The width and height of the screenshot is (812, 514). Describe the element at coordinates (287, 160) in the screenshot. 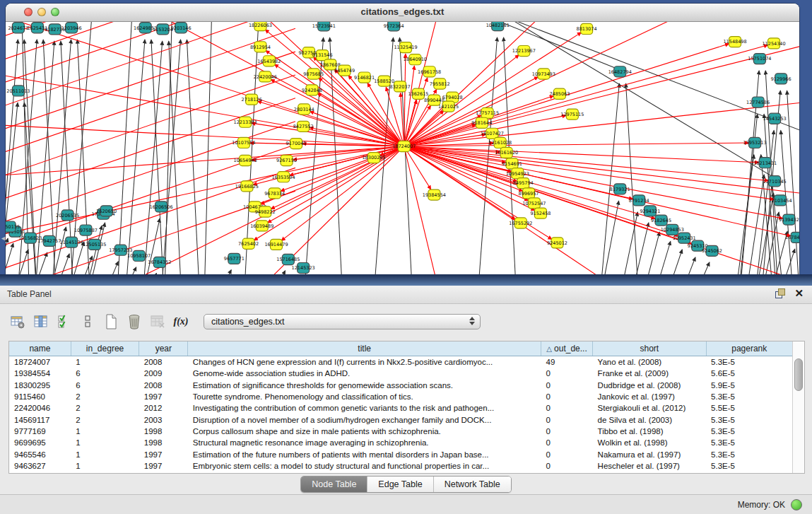

I see `graph-node: 9267150` at that location.